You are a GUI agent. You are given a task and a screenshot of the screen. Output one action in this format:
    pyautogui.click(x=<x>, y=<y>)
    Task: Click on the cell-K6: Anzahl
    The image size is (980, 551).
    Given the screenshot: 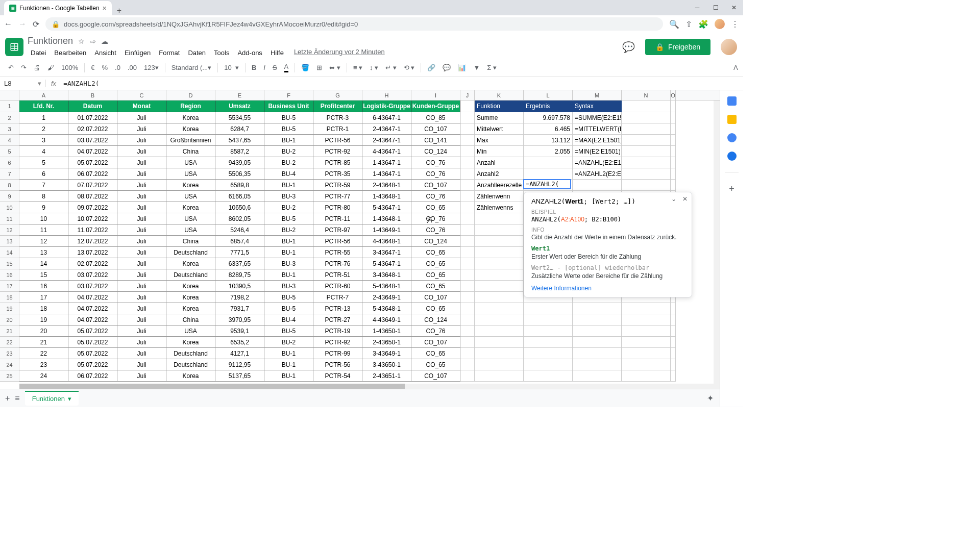 What is the action you would take?
    pyautogui.click(x=499, y=163)
    